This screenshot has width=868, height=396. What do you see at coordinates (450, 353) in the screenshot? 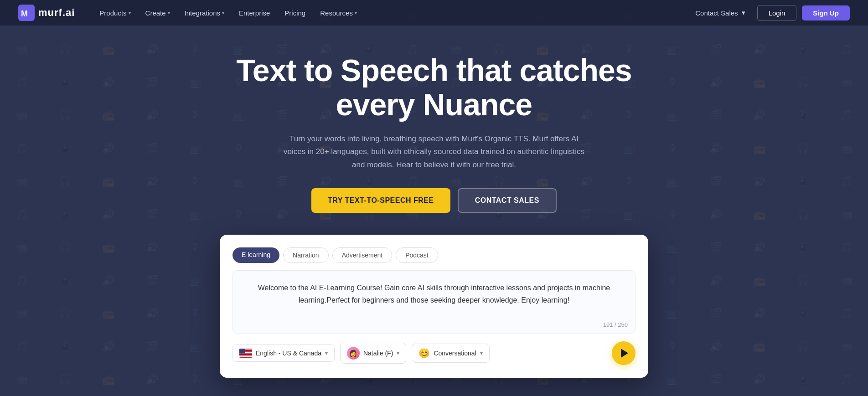
I see `style-selector: 😊 Conversational ▾` at bounding box center [450, 353].